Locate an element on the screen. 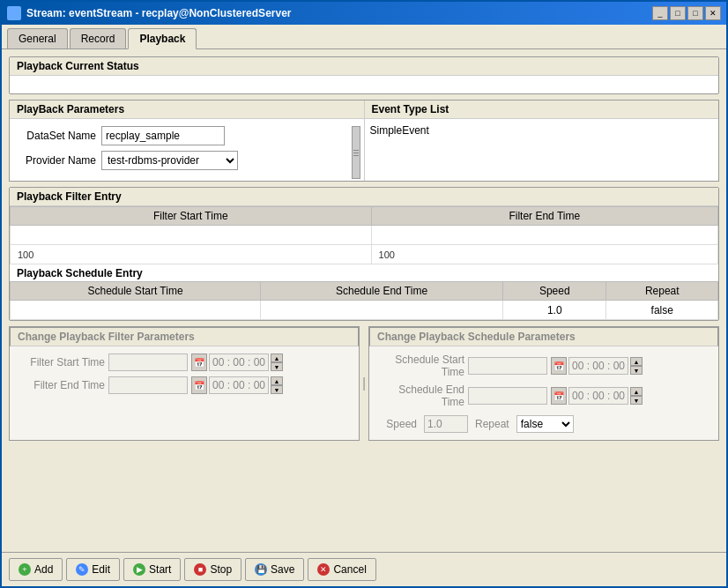 The width and height of the screenshot is (728, 588). filter-end-spinner: ▲ ▼ is located at coordinates (277, 385).